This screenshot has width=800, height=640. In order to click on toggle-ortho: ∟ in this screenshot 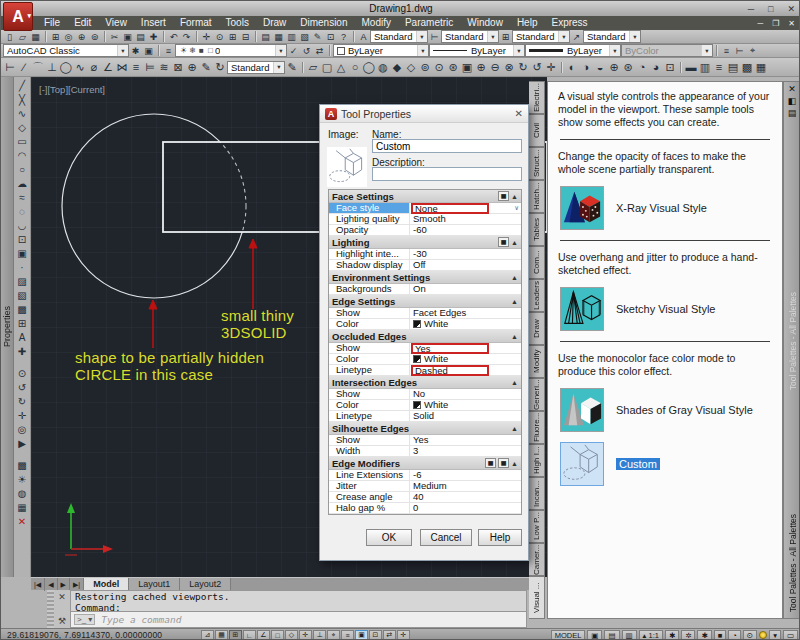, I will do `click(250, 635)`.